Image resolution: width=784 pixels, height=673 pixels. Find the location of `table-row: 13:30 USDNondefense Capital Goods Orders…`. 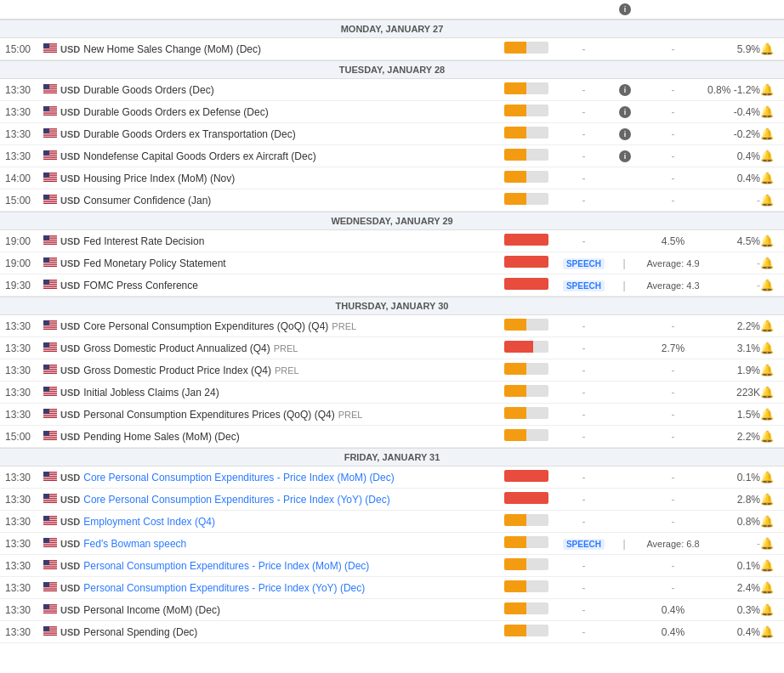

table-row: 13:30 USDNondefense Capital Goods Orders… is located at coordinates (392, 156).